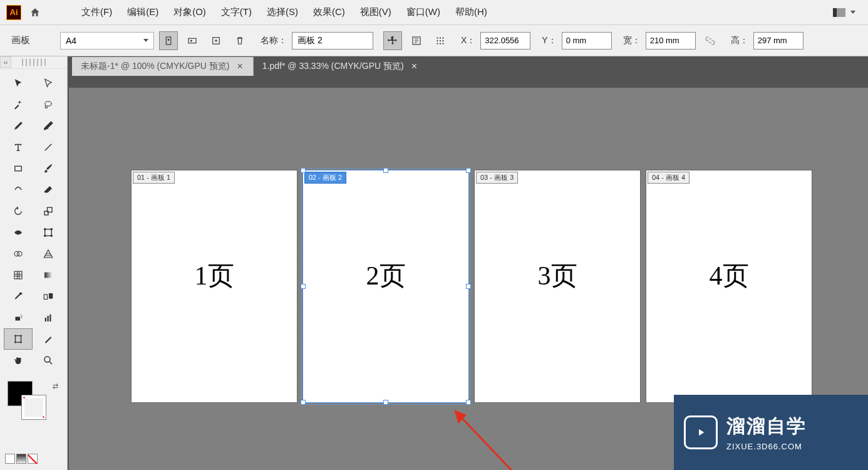  I want to click on paintbrush-tool, so click(48, 169).